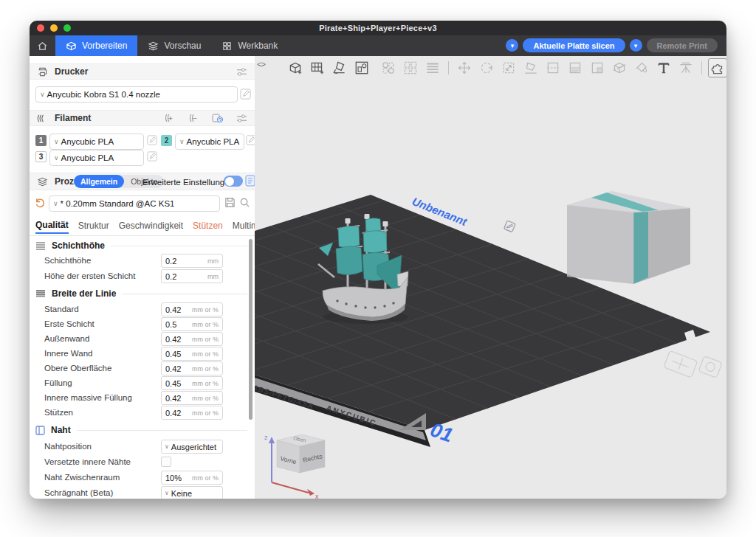  What do you see at coordinates (142, 413) in the screenshot?
I see `setting-row: Stützen 0.42mm or %` at bounding box center [142, 413].